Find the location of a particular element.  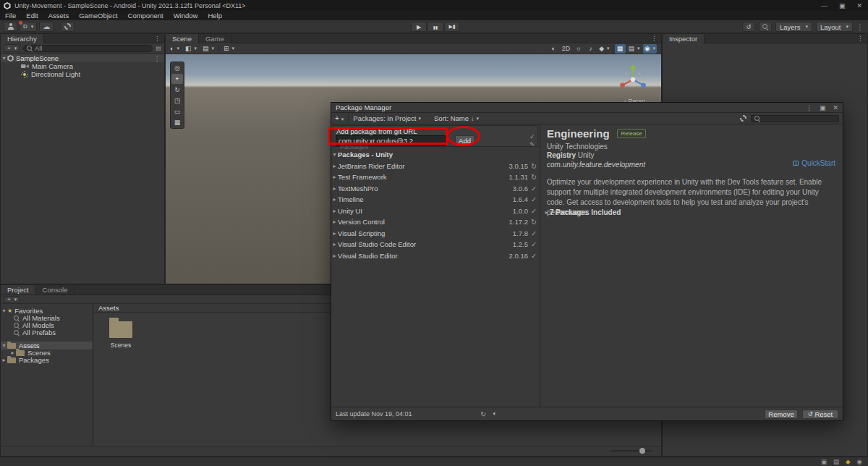

menu-window: Window is located at coordinates (186, 16).